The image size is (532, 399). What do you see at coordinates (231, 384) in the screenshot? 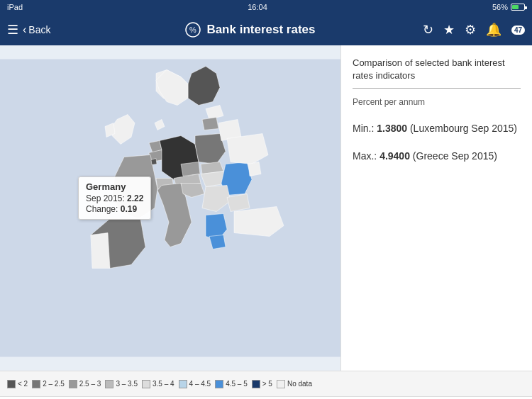
I see `legend-item-45-5: 4.5 – 5` at bounding box center [231, 384].